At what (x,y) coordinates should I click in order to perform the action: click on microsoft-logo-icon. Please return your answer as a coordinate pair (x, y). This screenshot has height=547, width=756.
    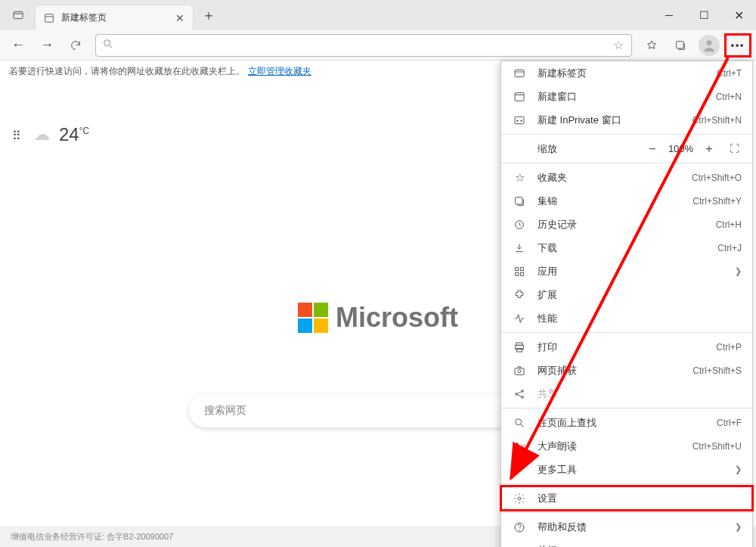
    Looking at the image, I should click on (313, 318).